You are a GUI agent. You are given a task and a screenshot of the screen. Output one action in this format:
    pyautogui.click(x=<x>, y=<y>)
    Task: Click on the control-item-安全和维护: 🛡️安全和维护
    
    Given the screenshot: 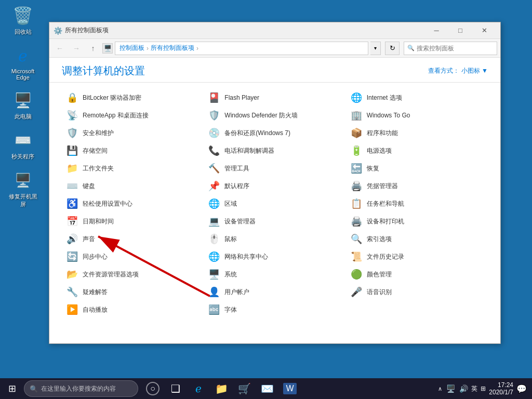 What is the action you would take?
    pyautogui.click(x=133, y=133)
    